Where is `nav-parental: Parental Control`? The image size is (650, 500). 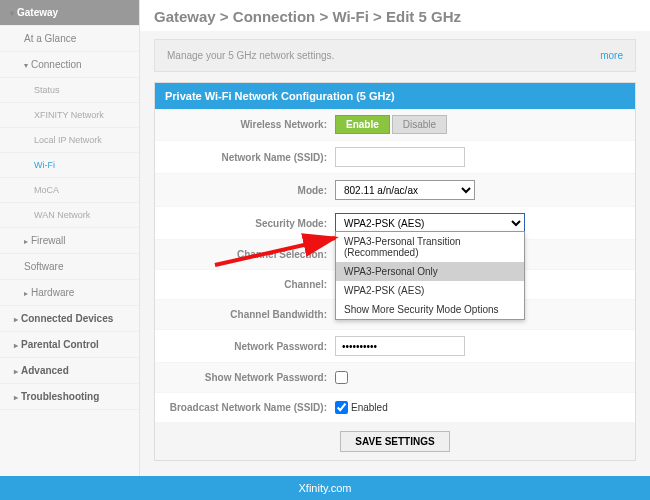
nav-parental: Parental Control is located at coordinates (70, 345).